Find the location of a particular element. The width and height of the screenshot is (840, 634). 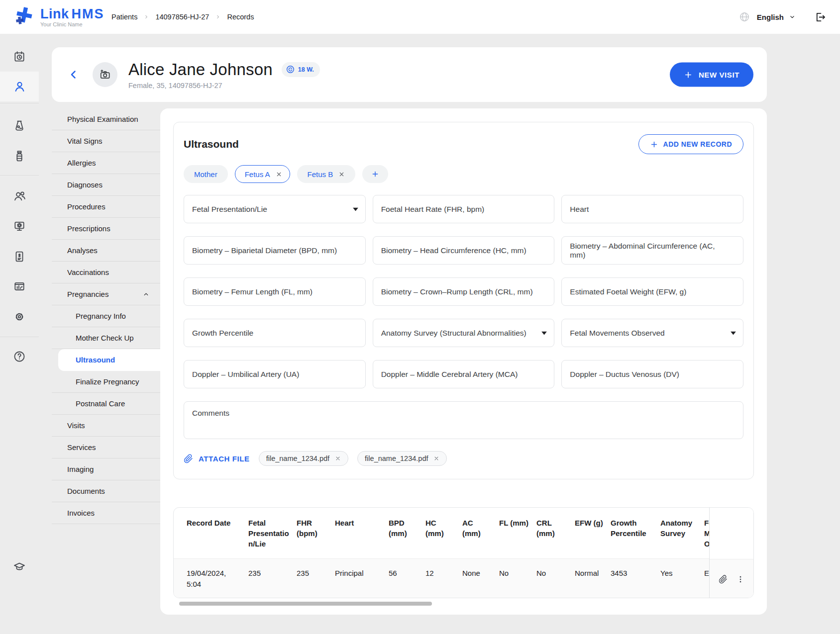

nav-prescriptions: Prescriptions is located at coordinates (106, 229).